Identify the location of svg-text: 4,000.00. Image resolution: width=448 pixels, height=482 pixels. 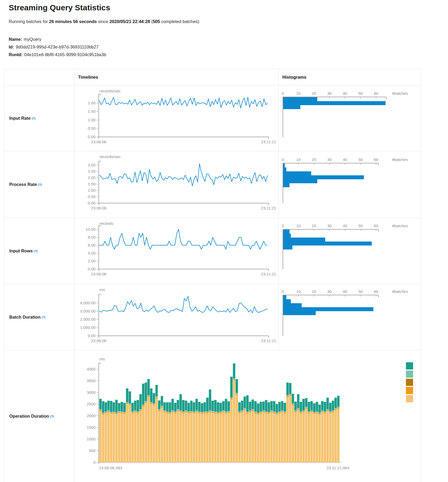
(88, 303).